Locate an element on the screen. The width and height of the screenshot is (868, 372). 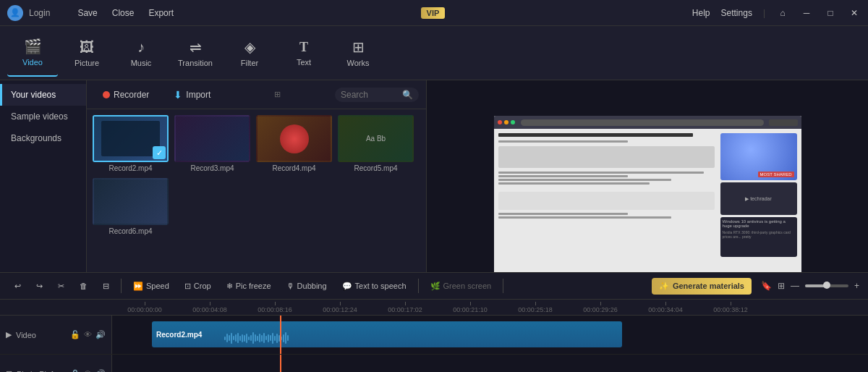
thumb-label-2: Record3.mp4 is located at coordinates (212, 168).